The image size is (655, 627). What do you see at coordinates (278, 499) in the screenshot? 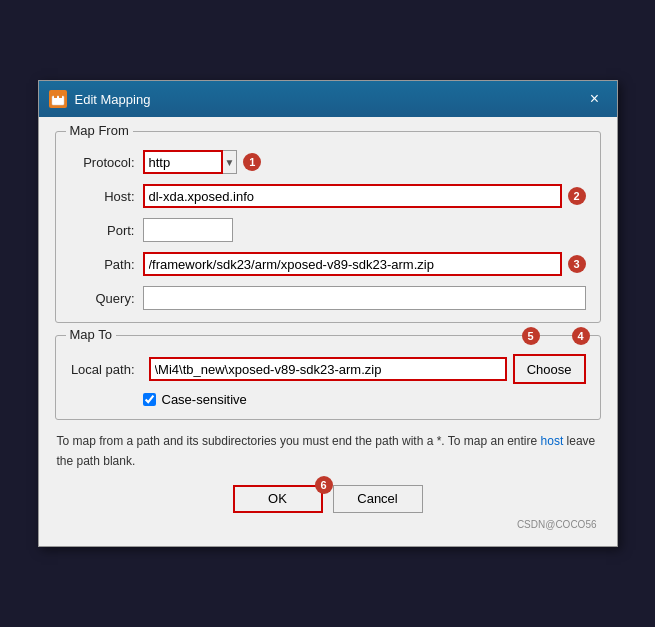
I see `ok-wrapper: OK 6` at bounding box center [278, 499].